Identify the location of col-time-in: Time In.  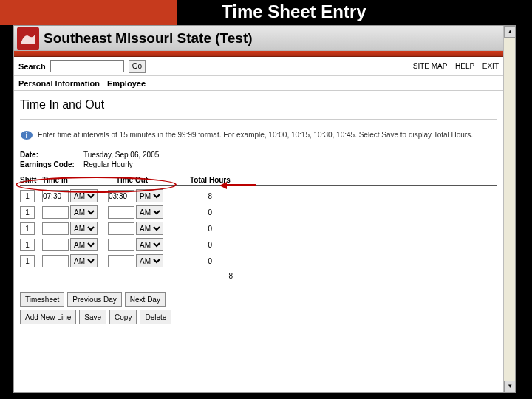
(79, 180).